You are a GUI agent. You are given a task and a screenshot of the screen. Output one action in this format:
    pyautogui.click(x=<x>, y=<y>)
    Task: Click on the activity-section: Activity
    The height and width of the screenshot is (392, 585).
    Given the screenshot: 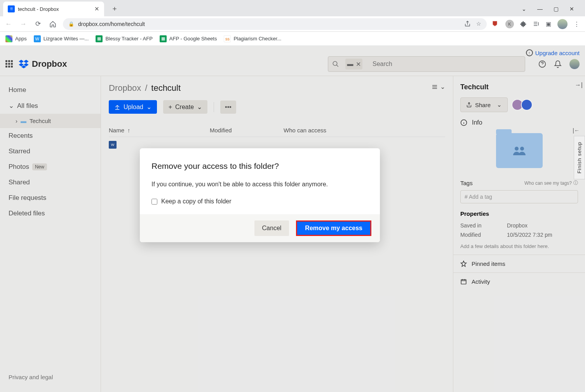 What is the action you would take?
    pyautogui.click(x=519, y=281)
    